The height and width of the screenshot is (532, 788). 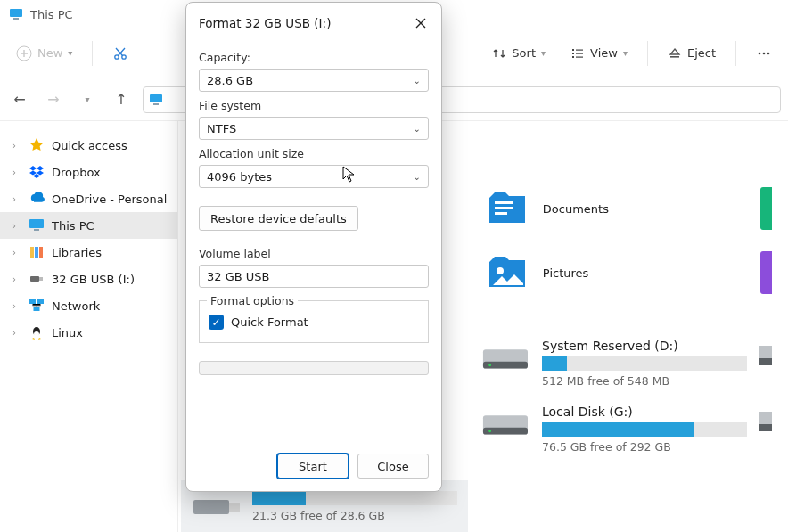 What do you see at coordinates (120, 53) in the screenshot?
I see `cut-button` at bounding box center [120, 53].